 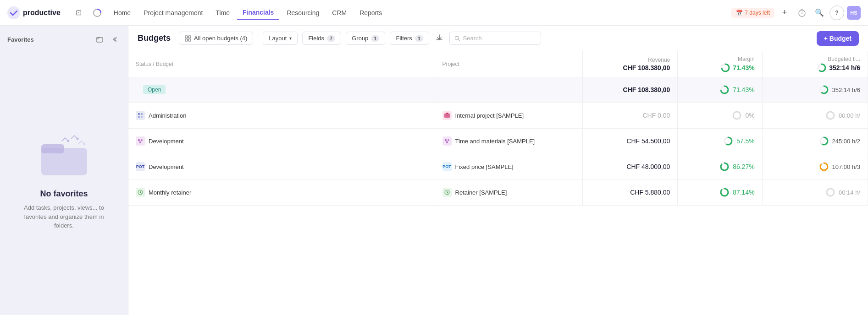 What do you see at coordinates (815, 192) in the screenshot?
I see `row-3-budgeted-cell: 00:14 h/` at bounding box center [815, 192].